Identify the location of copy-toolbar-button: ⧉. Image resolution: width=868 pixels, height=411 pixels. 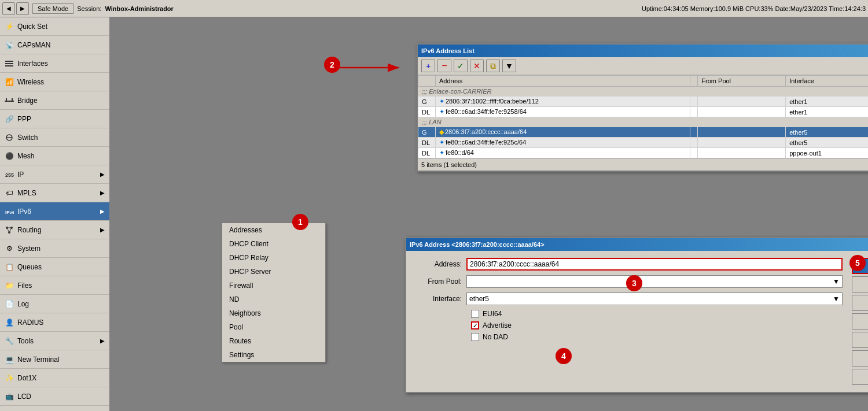
(493, 66).